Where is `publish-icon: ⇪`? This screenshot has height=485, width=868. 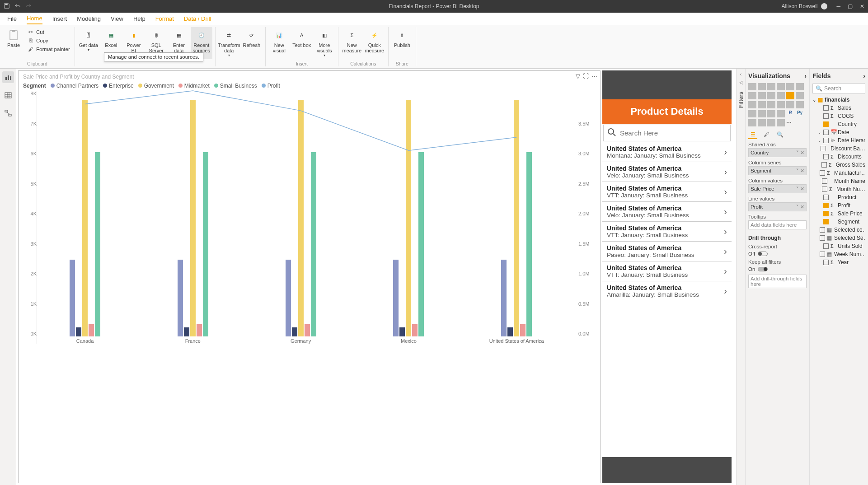 publish-icon: ⇪ is located at coordinates (402, 35).